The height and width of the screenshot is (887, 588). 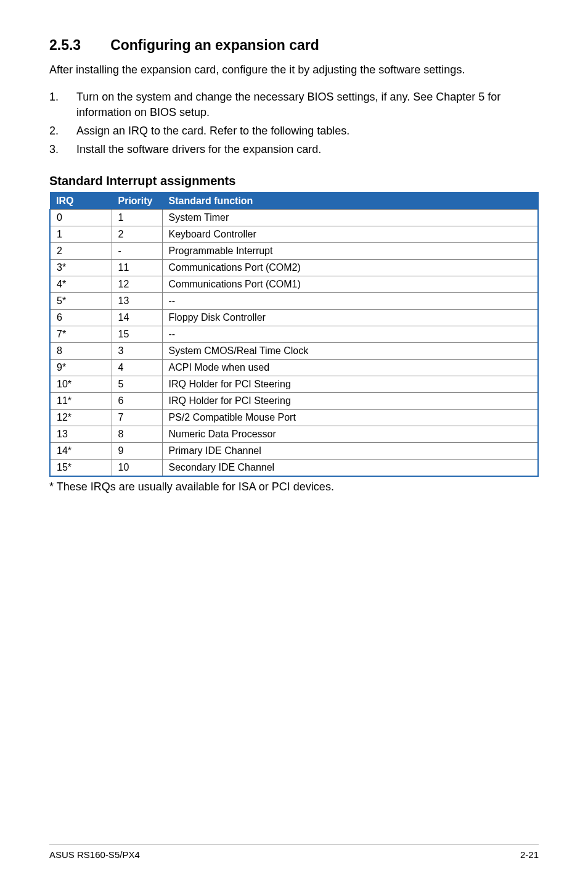 What do you see at coordinates (294, 149) in the screenshot?
I see `list-item: 3. Install the software drivers for the …` at bounding box center [294, 149].